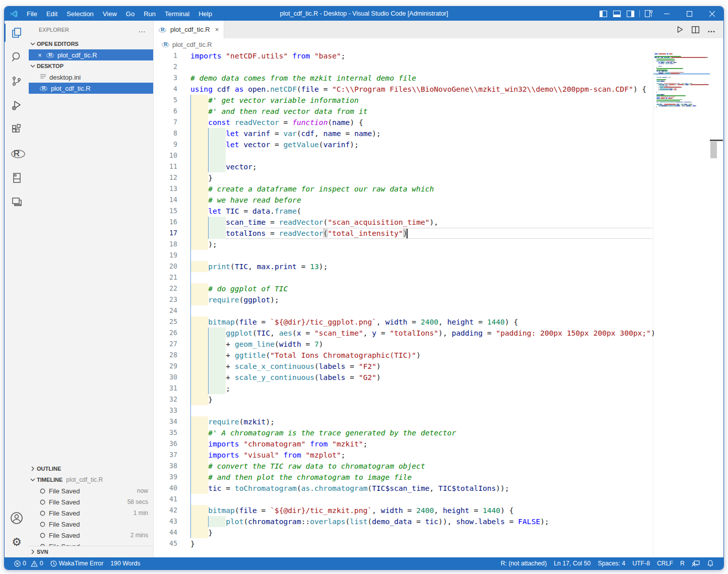 This screenshot has height=574, width=728. I want to click on timeline-item: File Savednow, so click(91, 491).